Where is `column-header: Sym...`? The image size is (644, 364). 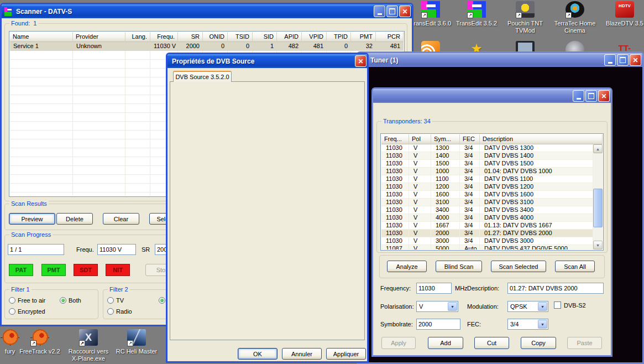 column-header: Sym... is located at coordinates (446, 139).